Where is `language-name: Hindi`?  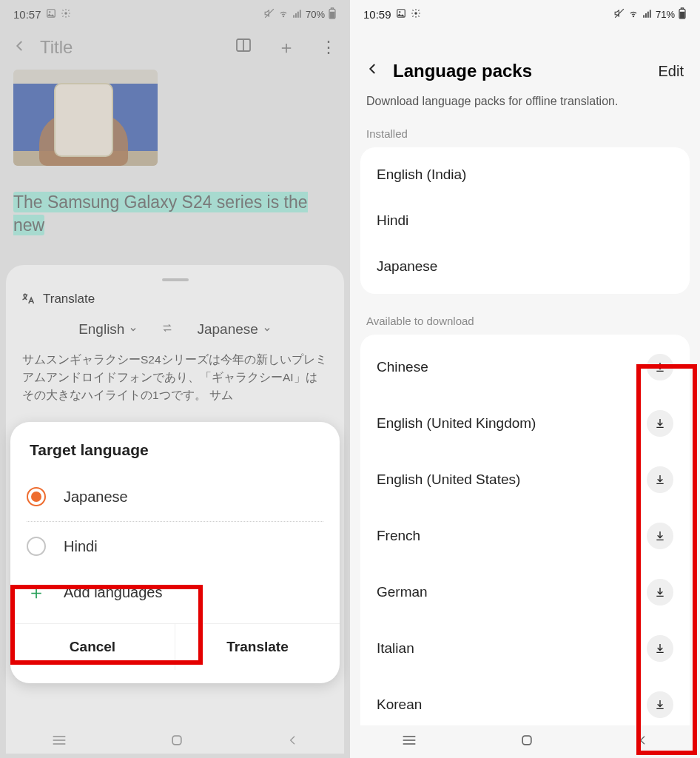 language-name: Hindi is located at coordinates (392, 221).